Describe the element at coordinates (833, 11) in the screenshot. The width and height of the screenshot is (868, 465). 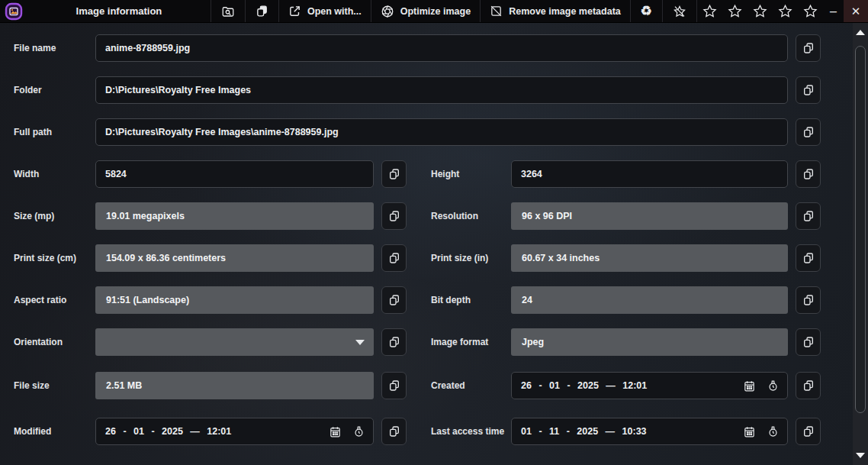
I see `minimize-icon: –` at that location.